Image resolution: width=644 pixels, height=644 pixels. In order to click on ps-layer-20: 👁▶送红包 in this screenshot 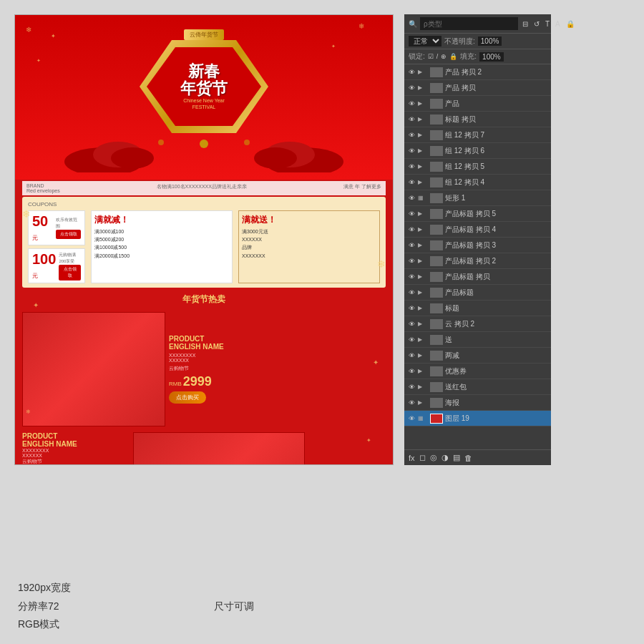, I will do `click(478, 387)`.